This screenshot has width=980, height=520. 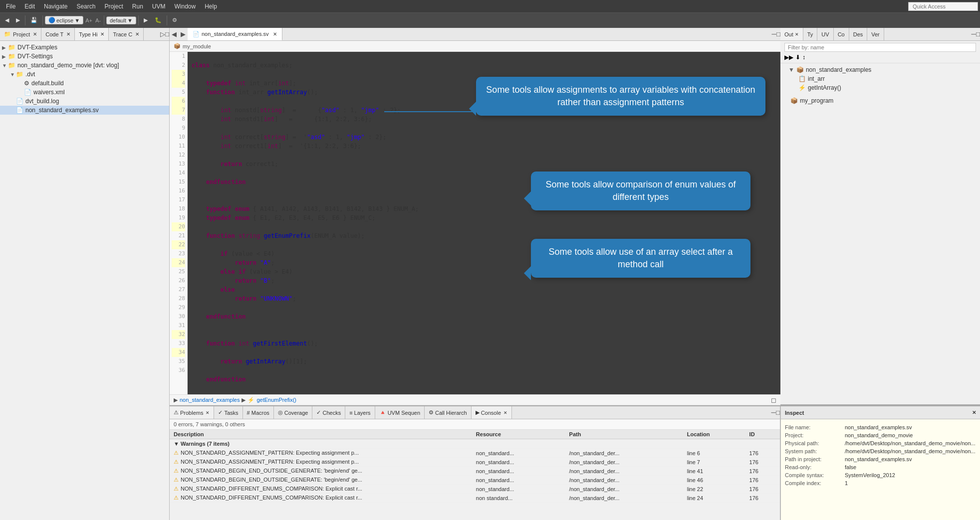 I want to click on editor-nav-back: ◀, so click(x=174, y=34).